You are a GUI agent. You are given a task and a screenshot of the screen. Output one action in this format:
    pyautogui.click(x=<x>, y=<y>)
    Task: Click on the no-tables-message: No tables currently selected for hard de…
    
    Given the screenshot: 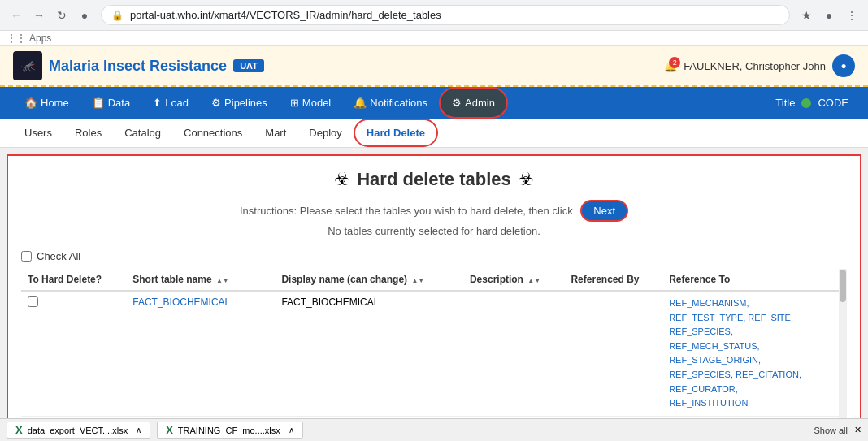 What is the action you would take?
    pyautogui.click(x=434, y=231)
    